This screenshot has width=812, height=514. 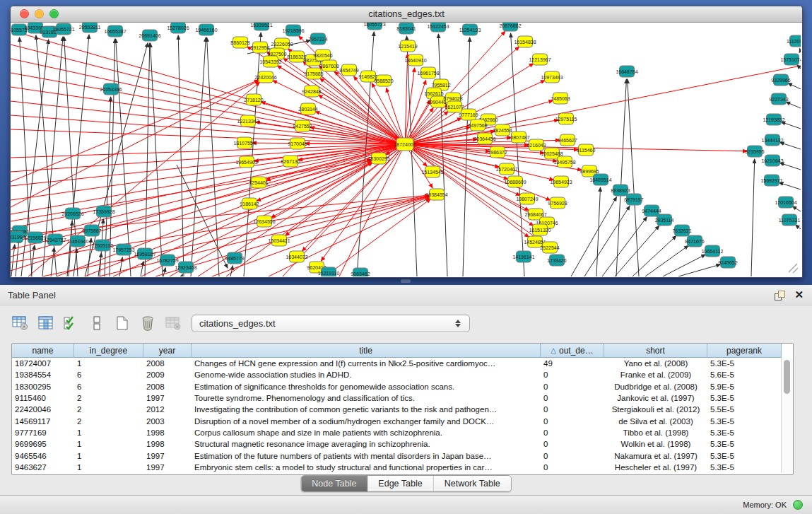 What do you see at coordinates (403, 421) in the screenshot?
I see `table-row: 1456911722003Disruption of a novel membe…` at bounding box center [403, 421].